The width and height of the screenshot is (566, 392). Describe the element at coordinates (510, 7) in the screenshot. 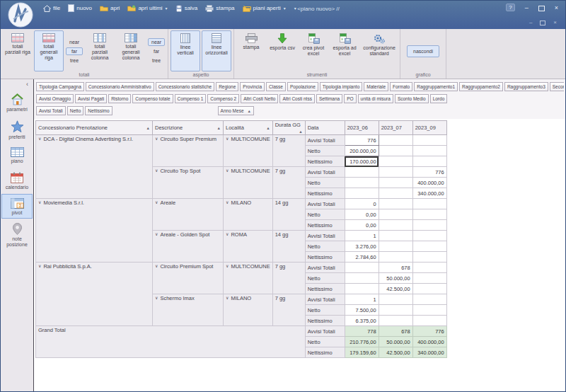

I see `help-button: ?` at that location.